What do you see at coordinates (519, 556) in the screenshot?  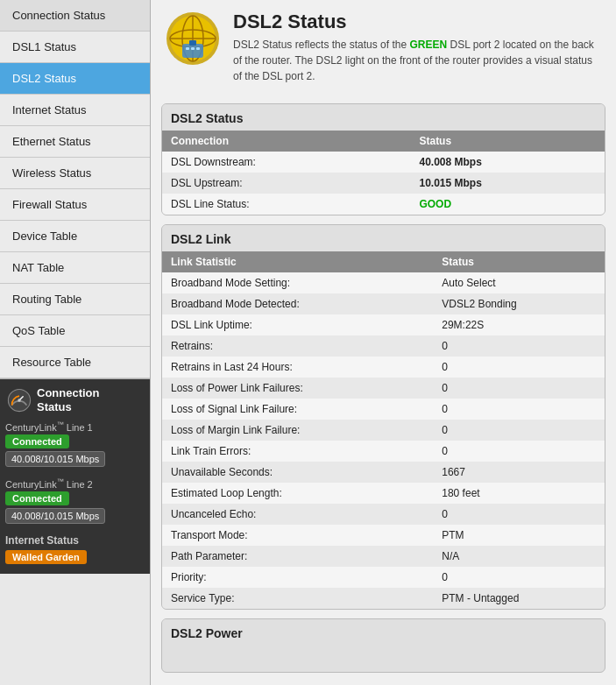 I see `link-value: N/A` at bounding box center [519, 556].